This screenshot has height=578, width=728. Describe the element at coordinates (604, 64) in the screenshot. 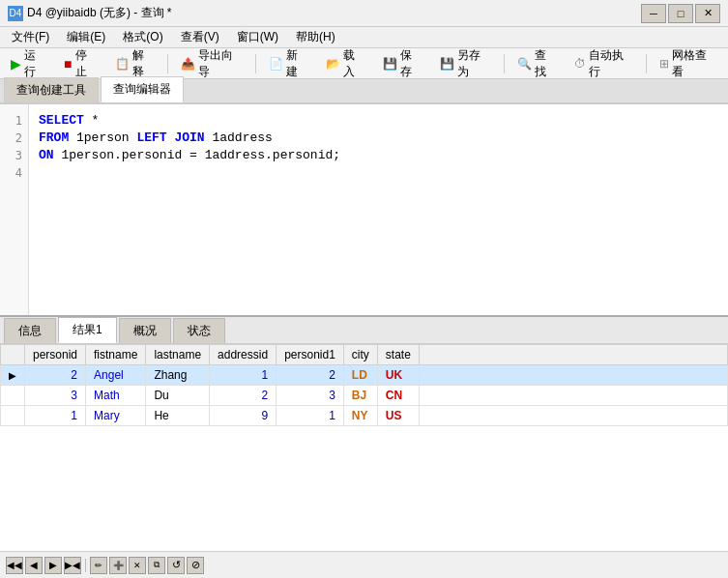

I see `auto-run-button: ⏱ 自动执行` at that location.